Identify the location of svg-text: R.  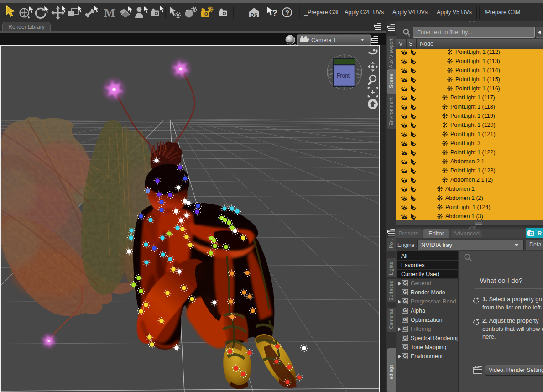
(540, 234).